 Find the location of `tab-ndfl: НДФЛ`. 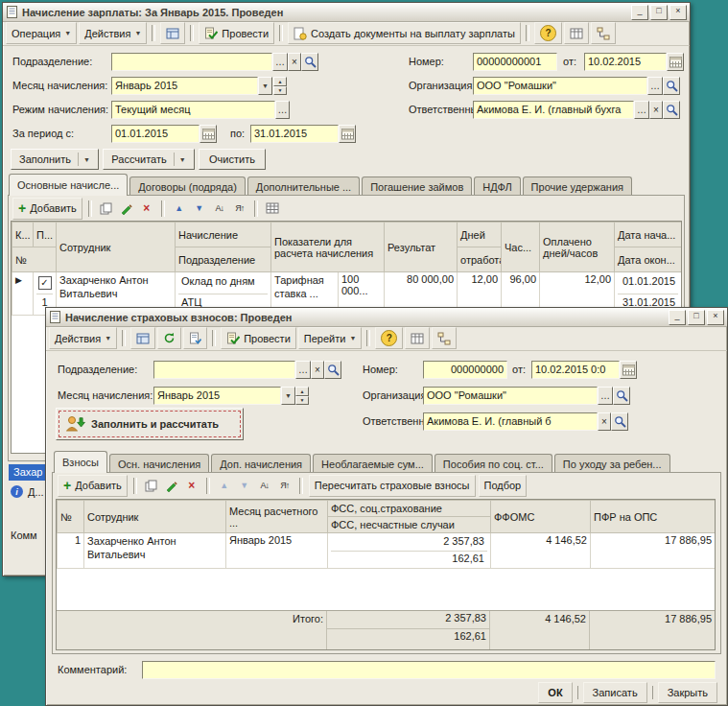

tab-ndfl: НДФЛ is located at coordinates (497, 186).